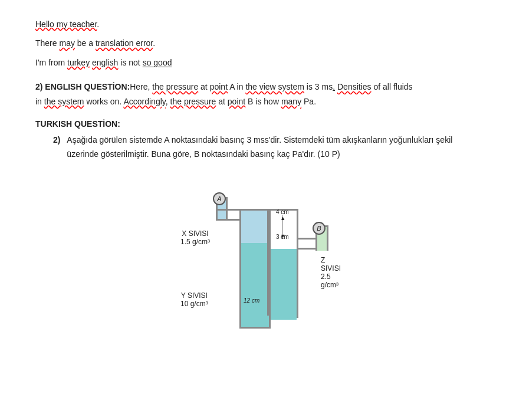  What do you see at coordinates (254, 227) in the screenshot?
I see `liquid-x-fill` at bounding box center [254, 227].